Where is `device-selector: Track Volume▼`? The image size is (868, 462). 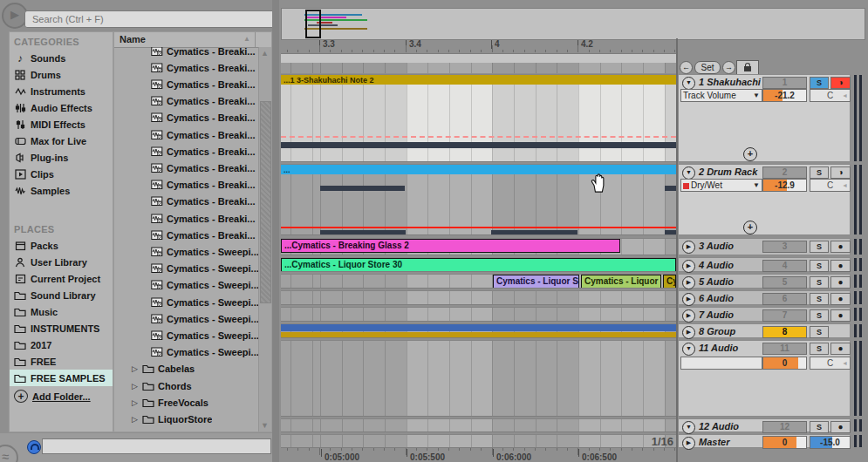 device-selector: Track Volume▼ is located at coordinates (721, 96).